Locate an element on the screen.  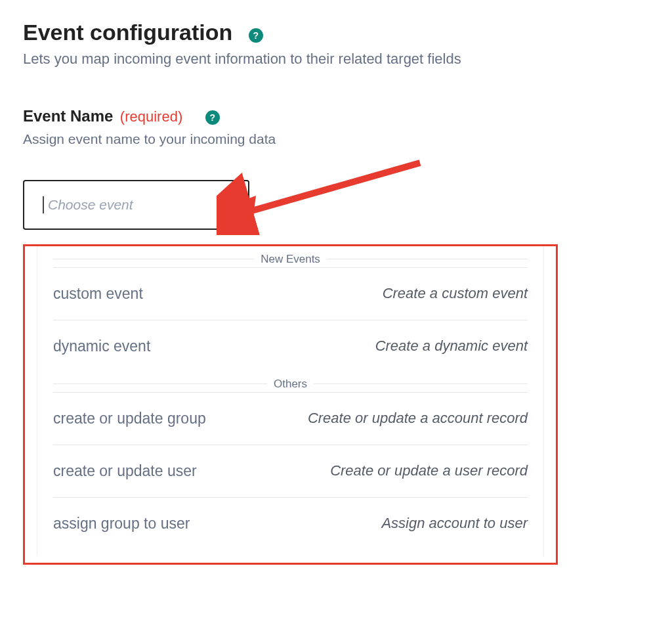
dropdown-section-title: Others is located at coordinates (290, 384).